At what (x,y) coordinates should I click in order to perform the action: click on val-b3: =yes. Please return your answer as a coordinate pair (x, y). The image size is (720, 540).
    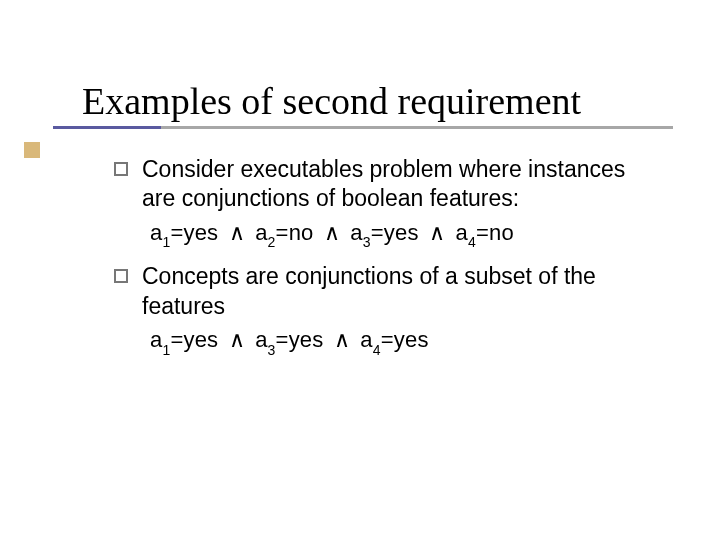
    Looking at the image, I should click on (300, 340).